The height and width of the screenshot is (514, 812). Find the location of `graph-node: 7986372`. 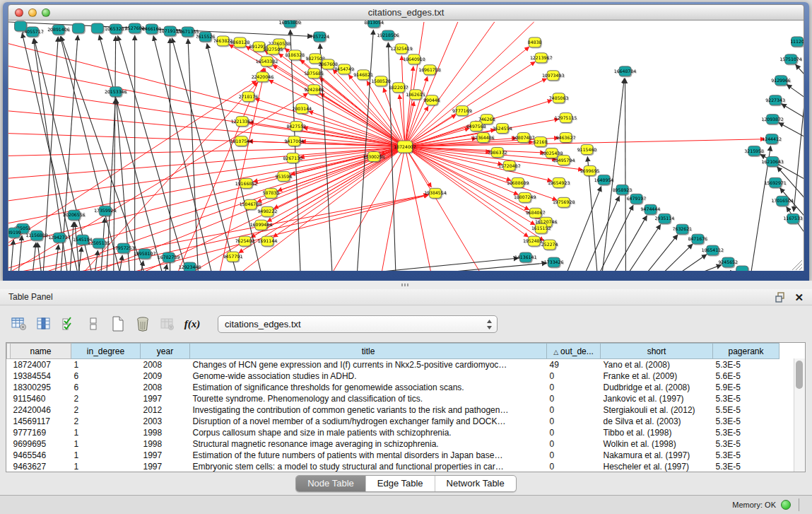

graph-node: 7986372 is located at coordinates (498, 152).